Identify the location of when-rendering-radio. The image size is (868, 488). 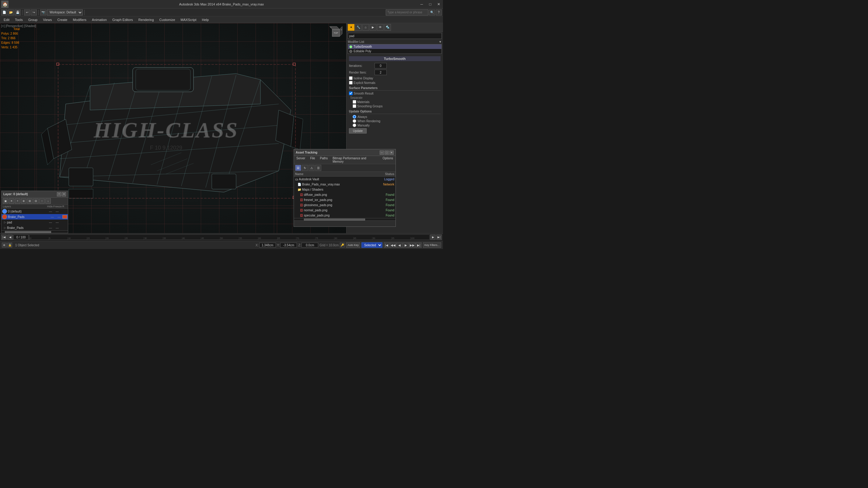
(354, 121).